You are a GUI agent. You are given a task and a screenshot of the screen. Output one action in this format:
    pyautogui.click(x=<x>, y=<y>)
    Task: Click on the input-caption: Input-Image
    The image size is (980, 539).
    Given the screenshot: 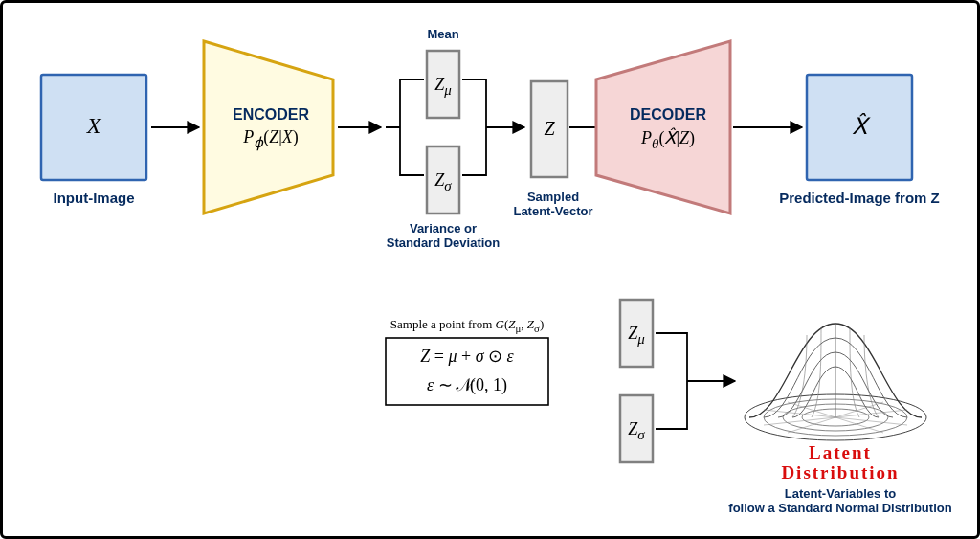 What is the action you would take?
    pyautogui.click(x=94, y=197)
    